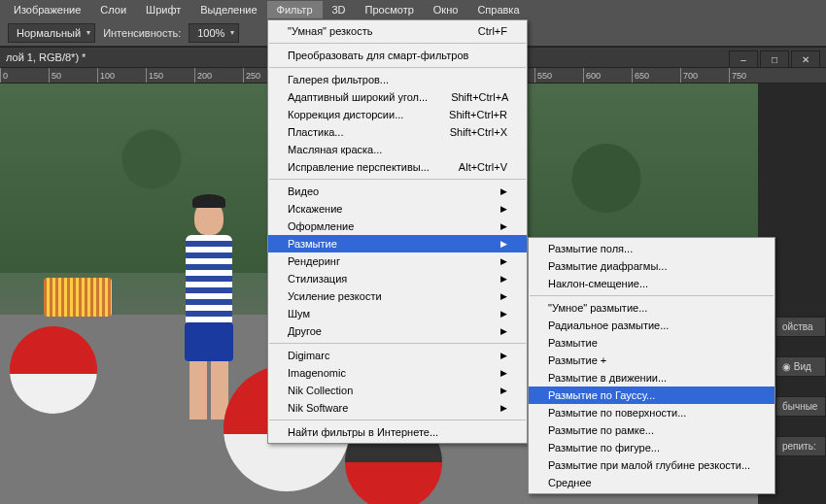  What do you see at coordinates (651, 448) in the screenshot?
I see `blur-submenu-item: Размытие по фигуре...` at bounding box center [651, 448].